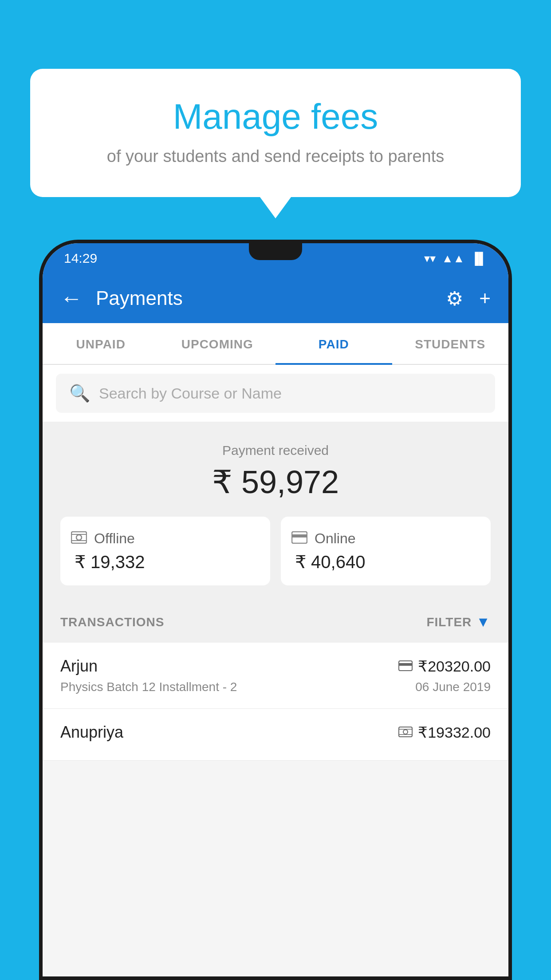 Image resolution: width=551 pixels, height=980 pixels. Describe the element at coordinates (449, 622) in the screenshot. I see `filter-label: FILTER` at that location.